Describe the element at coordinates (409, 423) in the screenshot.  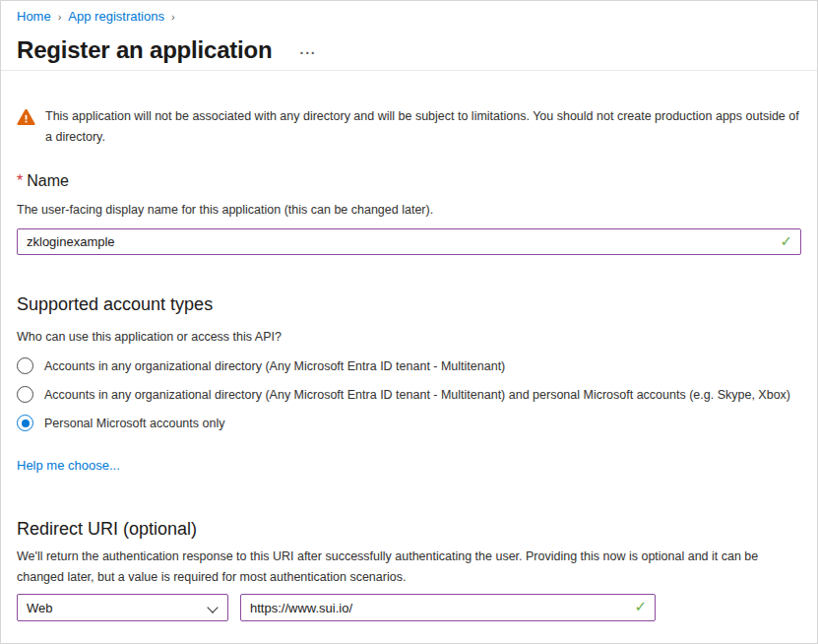
I see `radio-personal-accounts-only: Personal Microsoft accounts only` at that location.